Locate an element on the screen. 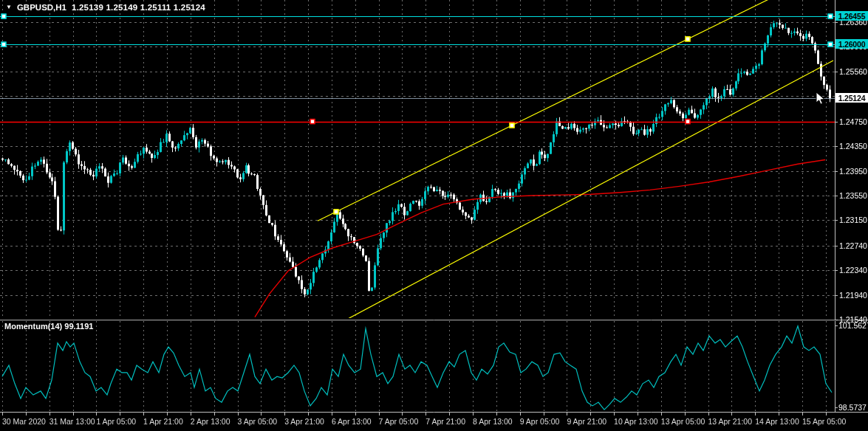 The height and width of the screenshot is (431, 868). time-tick-label: 13 Apr 21:00 is located at coordinates (731, 421).